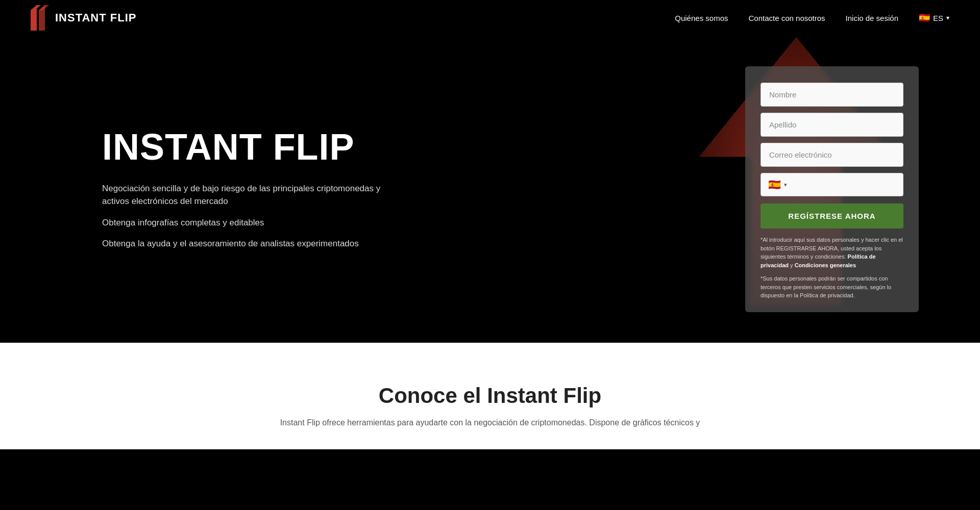 The height and width of the screenshot is (510, 980). Describe the element at coordinates (701, 18) in the screenshot. I see `nav-quienes: Quiénes somos` at that location.